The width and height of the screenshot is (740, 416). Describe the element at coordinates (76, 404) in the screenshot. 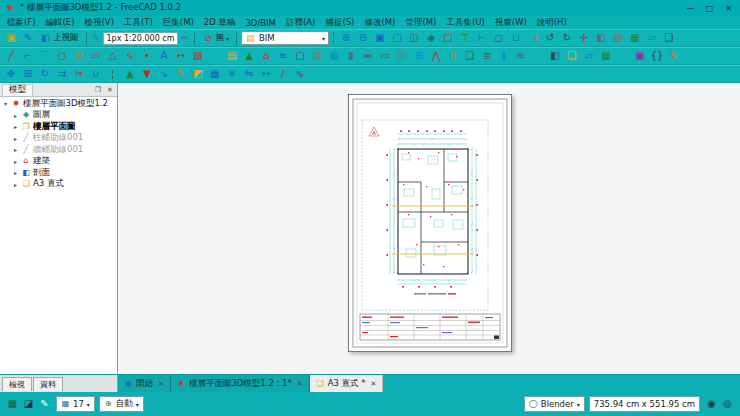

I see `grid-size-select: ▦ 17 ▾` at that location.